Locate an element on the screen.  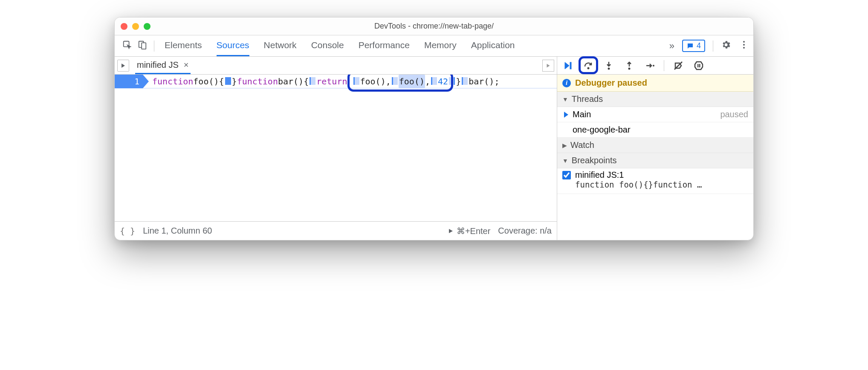
tab-network: Network is located at coordinates (281, 46).